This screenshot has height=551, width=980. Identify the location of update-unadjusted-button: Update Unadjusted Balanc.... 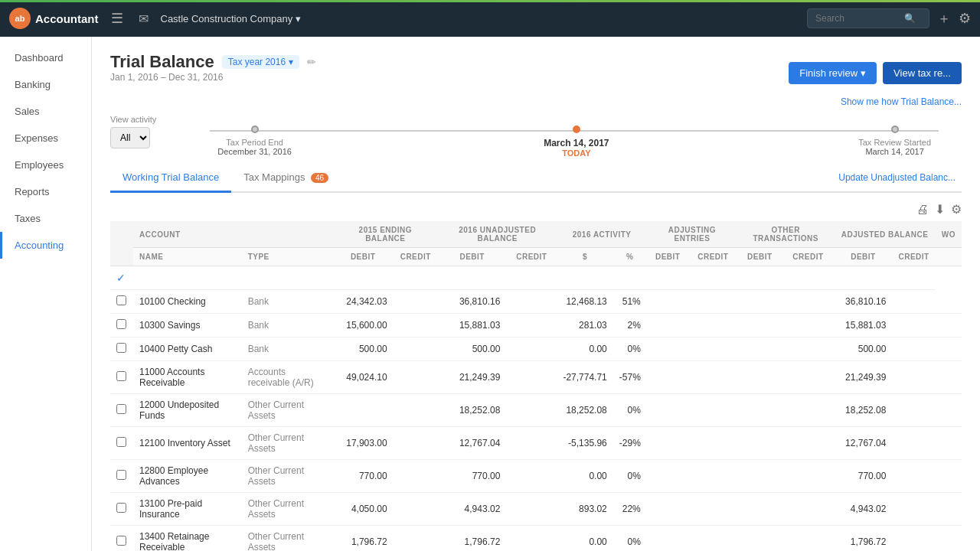
(897, 178).